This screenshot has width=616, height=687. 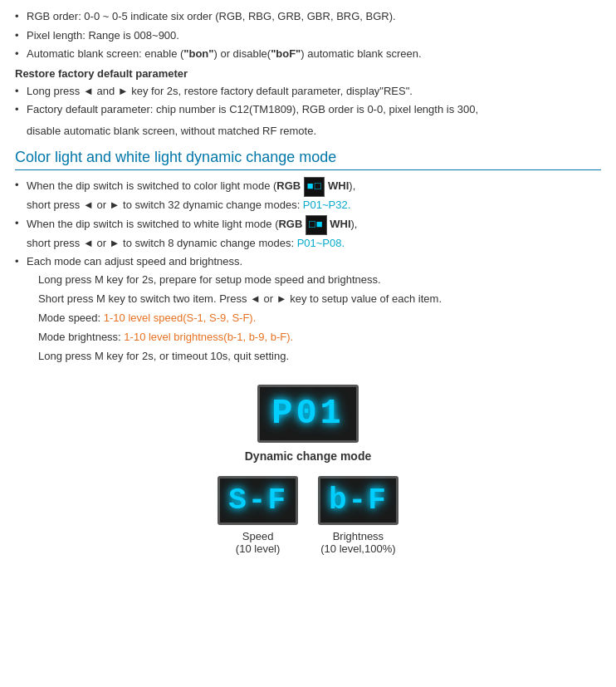 What do you see at coordinates (180, 317) in the screenshot?
I see `mode-speed-value: 1-10 level speed(S-1, S-9, S-F).` at bounding box center [180, 317].